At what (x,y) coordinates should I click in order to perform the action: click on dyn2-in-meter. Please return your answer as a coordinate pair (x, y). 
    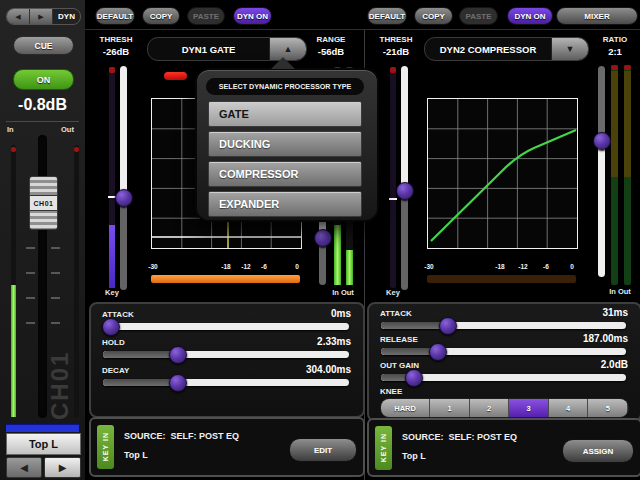
    Looking at the image, I should click on (614, 175).